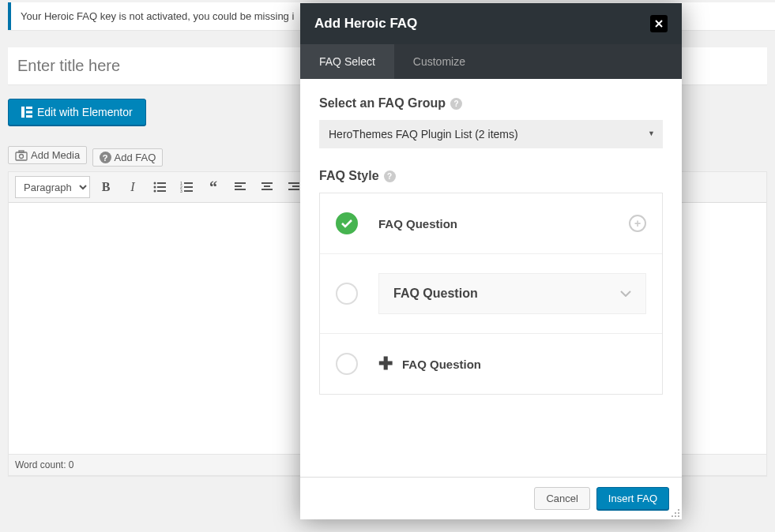 The height and width of the screenshot is (532, 775). I want to click on add-media-label: Add Media, so click(55, 155).